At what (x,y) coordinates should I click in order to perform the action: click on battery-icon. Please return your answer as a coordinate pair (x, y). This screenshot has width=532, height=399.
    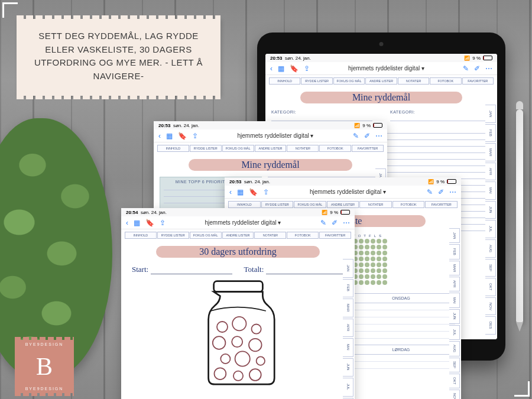
    Looking at the image, I should click on (488, 58).